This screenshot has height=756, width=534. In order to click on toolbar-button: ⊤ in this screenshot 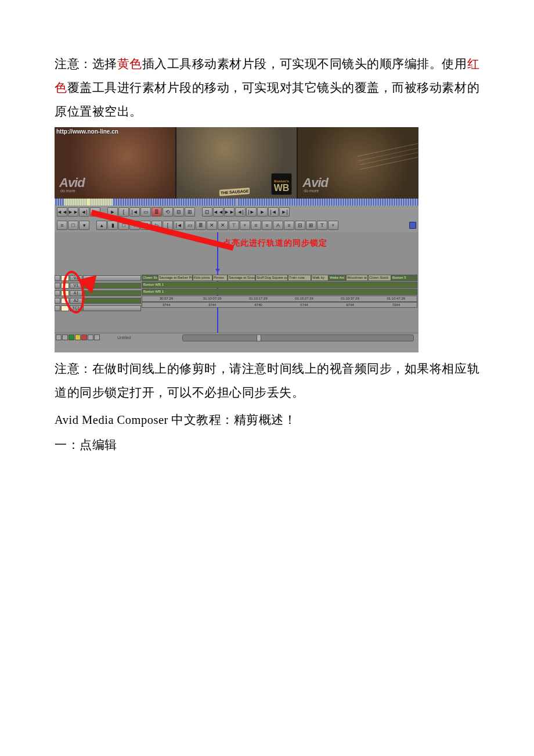, I will do `click(234, 225)`.